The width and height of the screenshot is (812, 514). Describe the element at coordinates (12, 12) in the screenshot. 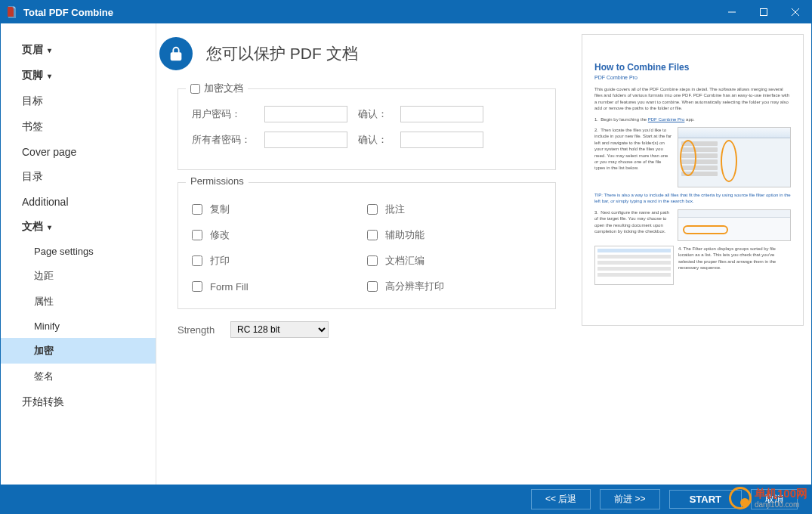

I see `app-icon` at that location.